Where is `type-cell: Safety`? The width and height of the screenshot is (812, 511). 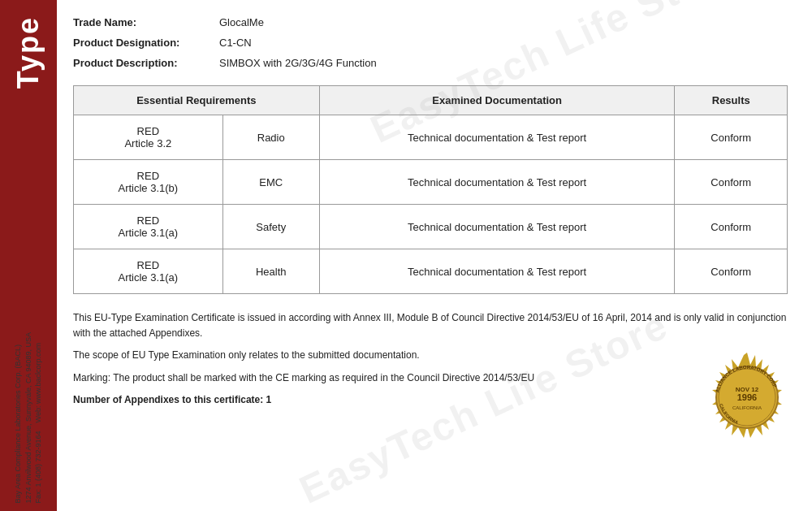
type-cell: Safety is located at coordinates (271, 227).